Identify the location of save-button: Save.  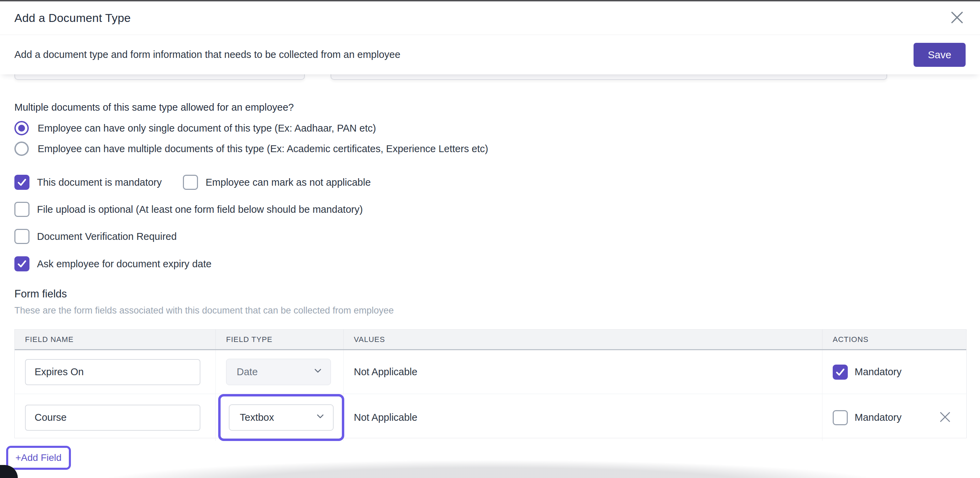
(940, 55).